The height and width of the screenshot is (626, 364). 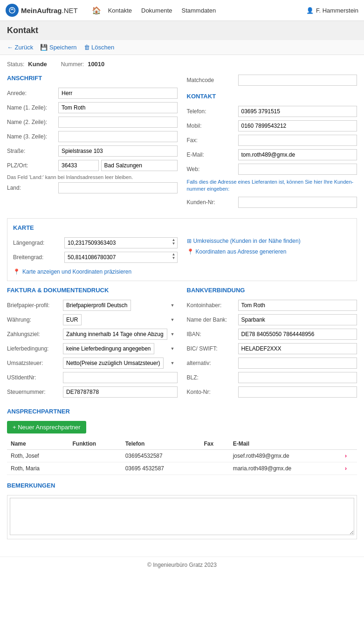 What do you see at coordinates (174, 244) in the screenshot?
I see `laengengrad-down: ▼` at bounding box center [174, 244].